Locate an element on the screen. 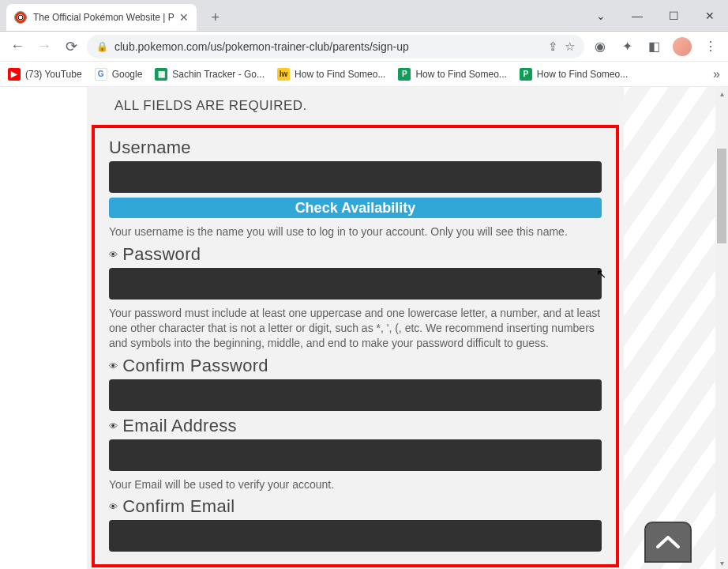 This screenshot has width=728, height=569. profile-avatar is located at coordinates (682, 47).